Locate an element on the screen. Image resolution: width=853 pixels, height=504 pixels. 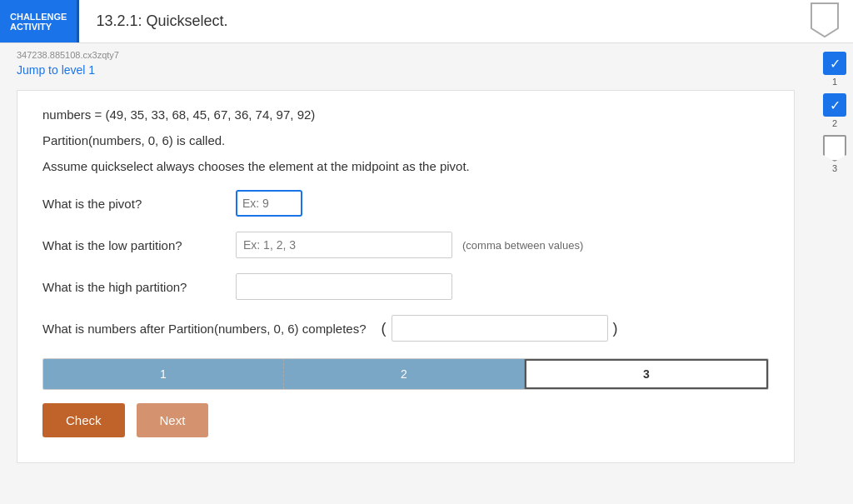
numbers-after-input is located at coordinates (500, 328).